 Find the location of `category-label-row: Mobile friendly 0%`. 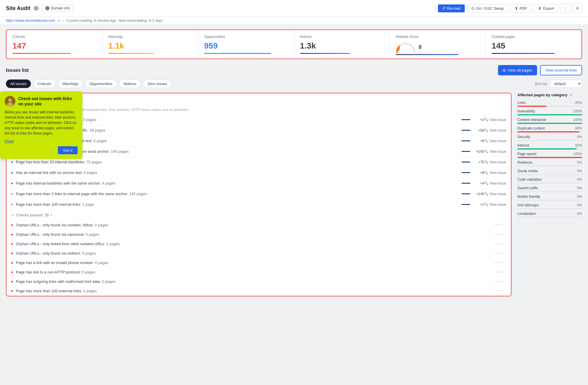

category-label-row: Mobile friendly 0% is located at coordinates (550, 197).